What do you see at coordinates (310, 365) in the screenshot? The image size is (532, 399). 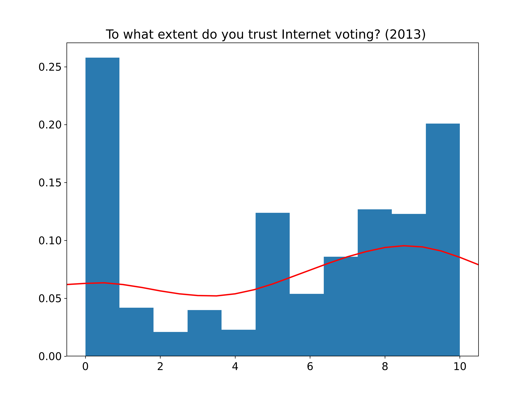 I see `x-tick-label: 6` at bounding box center [310, 365].